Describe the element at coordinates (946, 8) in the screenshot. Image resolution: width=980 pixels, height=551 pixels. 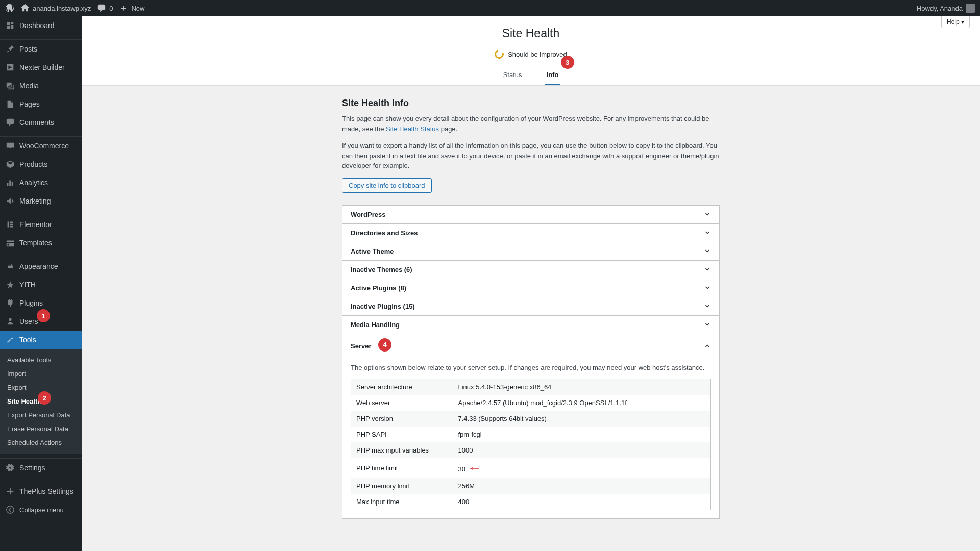
I see `user-greeting: Howdy, Ananda` at that location.